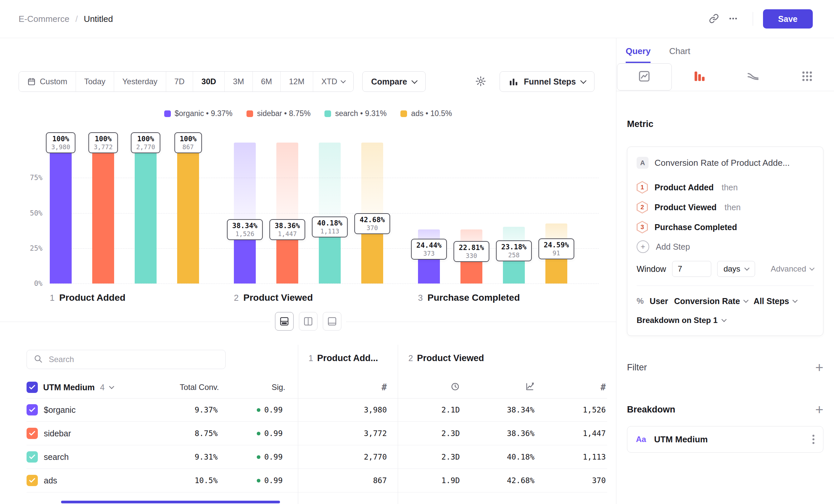 Image resolution: width=834 pixels, height=504 pixels. Describe the element at coordinates (725, 207) in the screenshot. I see `metric-step-2: 2Product Viewedthen` at that location.